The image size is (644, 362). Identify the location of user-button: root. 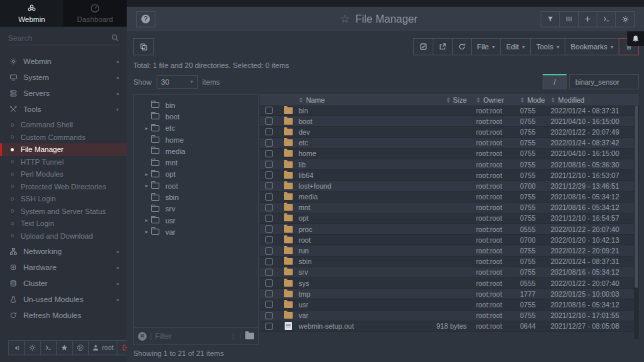
(103, 348).